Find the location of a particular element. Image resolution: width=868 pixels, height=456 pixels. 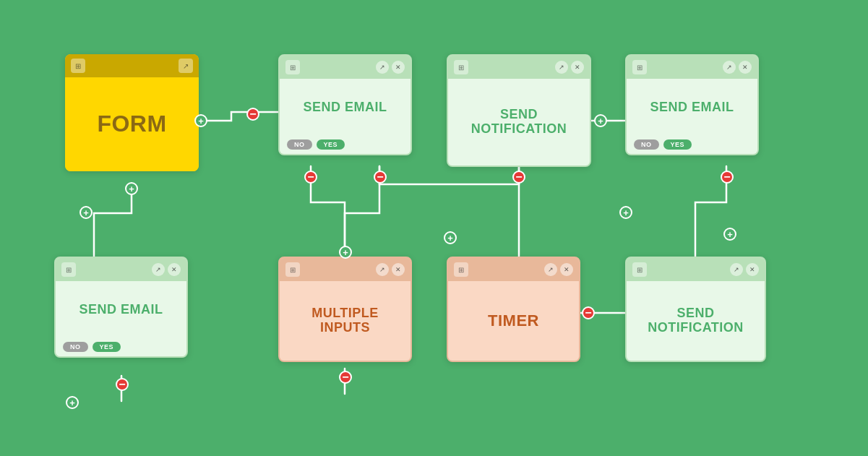

send-notification-1-title: SEND NOTIFICATION is located at coordinates (519, 122).